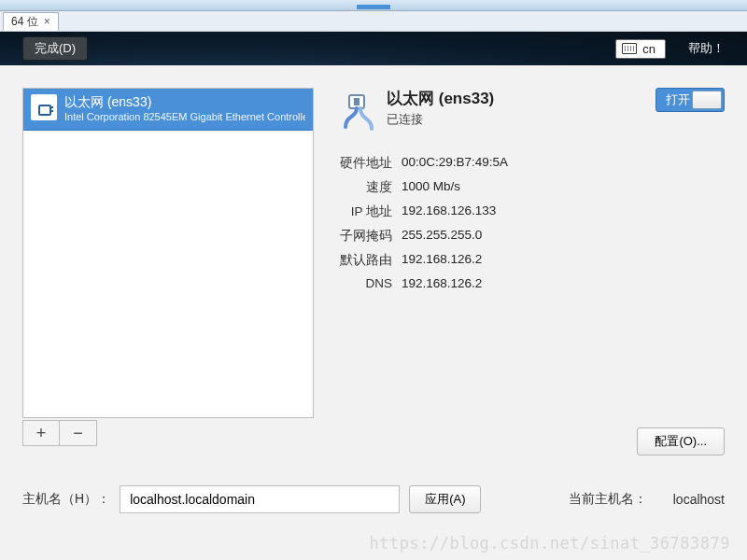  Describe the element at coordinates (431, 188) in the screenshot. I see `v-speed: 1000 Mb/s` at that location.